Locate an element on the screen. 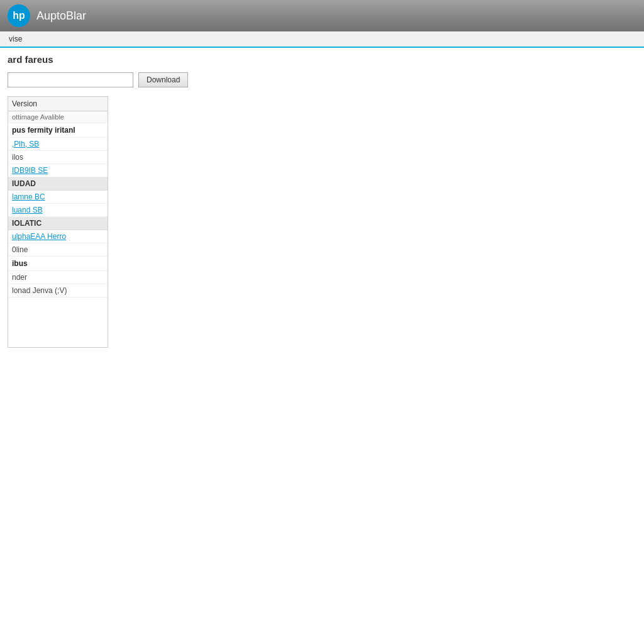 The height and width of the screenshot is (644, 644). section-header-3: IOLATIC is located at coordinates (58, 224).